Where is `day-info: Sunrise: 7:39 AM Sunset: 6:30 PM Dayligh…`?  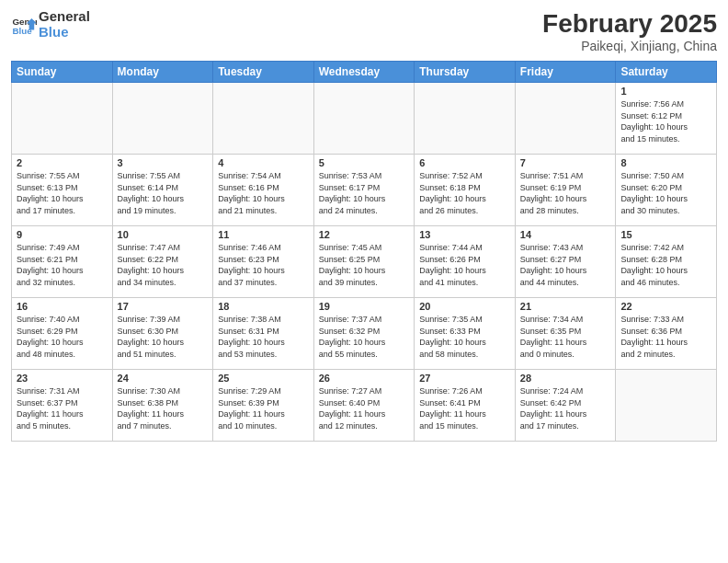 day-info: Sunrise: 7:39 AM Sunset: 6:30 PM Dayligh… is located at coordinates (164, 337).